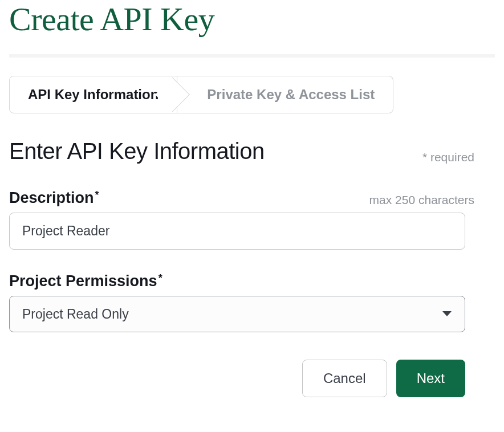  Describe the element at coordinates (252, 95) in the screenshot. I see `tabs-container: API Key Information Private Key & Access…` at that location.